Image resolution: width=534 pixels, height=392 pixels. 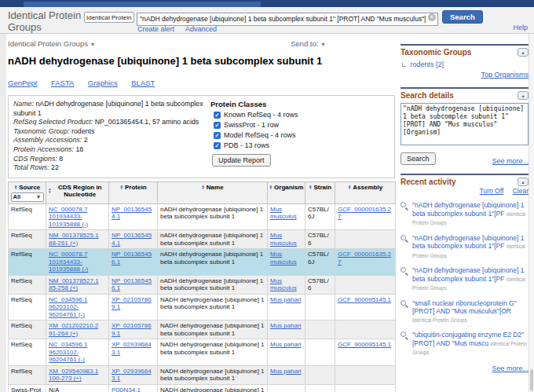 I want to click on search-details-query: "nADH dehydrogenase [ubiquinone] 1 beta …, so click(x=465, y=124).